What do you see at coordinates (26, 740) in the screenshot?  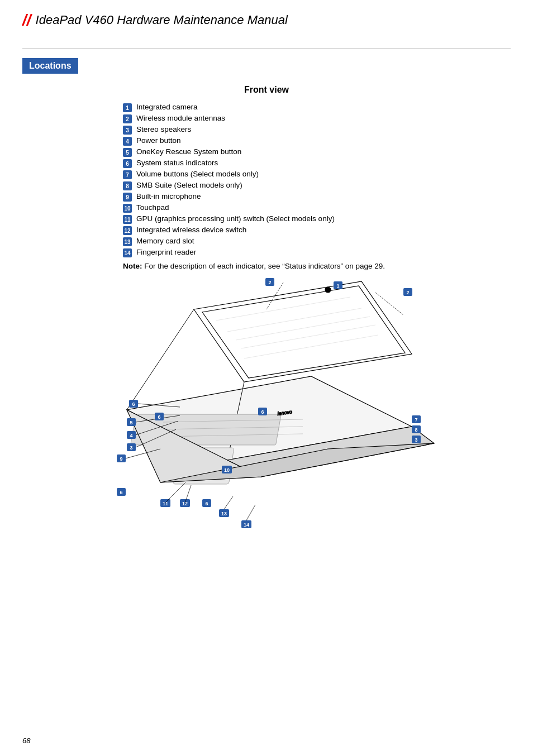 I see `page-number: 68` at bounding box center [26, 740].